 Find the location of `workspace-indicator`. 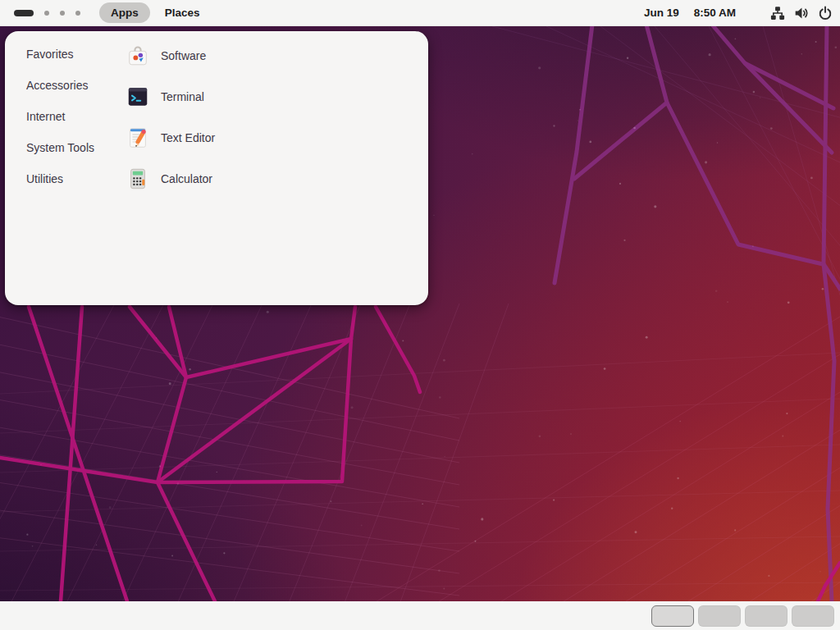

workspace-indicator is located at coordinates (48, 13).